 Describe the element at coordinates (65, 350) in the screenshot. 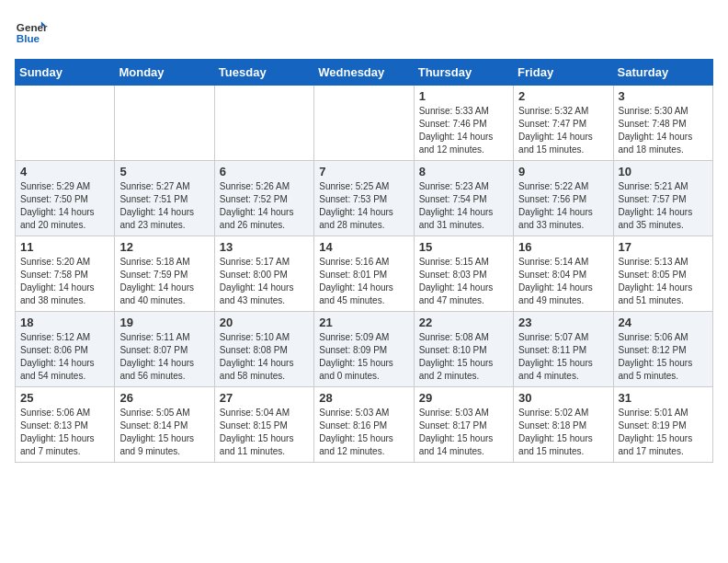

I see `calendar-cell: 18Sunrise: 5:12 AM Sunset: 8:06 PM Dayli…` at that location.